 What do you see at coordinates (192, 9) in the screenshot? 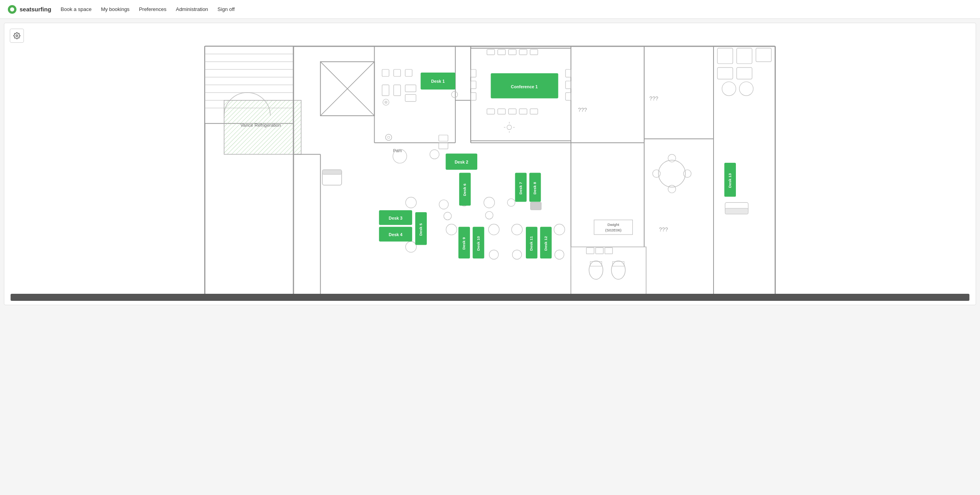
I see `nav-administration: Administration` at bounding box center [192, 9].